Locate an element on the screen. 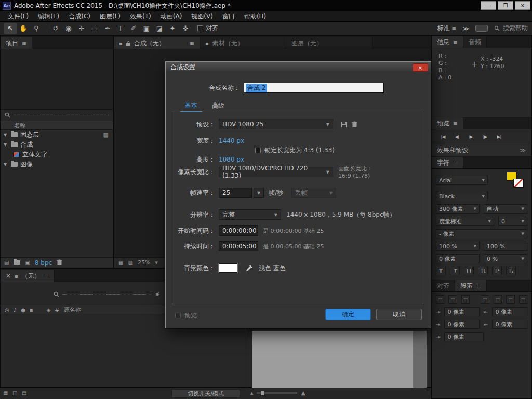  framerate-field: 25 is located at coordinates (235, 193).